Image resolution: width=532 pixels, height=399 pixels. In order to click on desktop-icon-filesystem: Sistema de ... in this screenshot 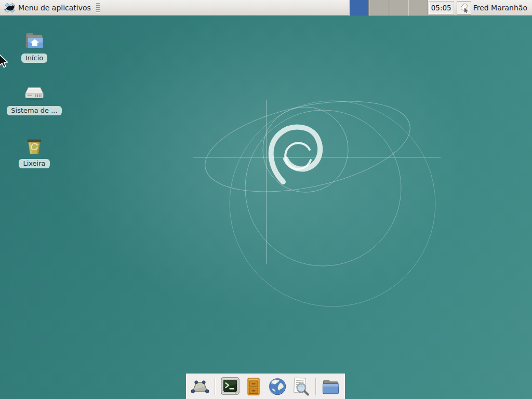, I will do `click(34, 99)`.